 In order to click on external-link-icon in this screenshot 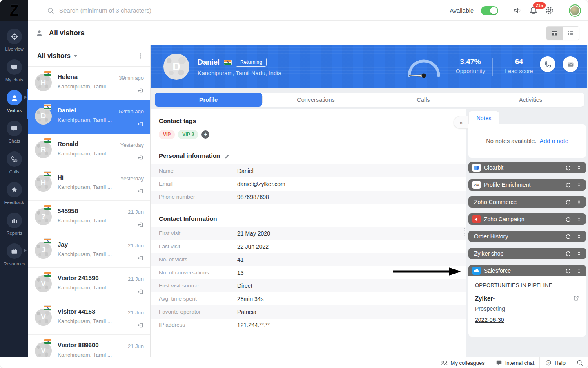, I will do `click(576, 298)`.